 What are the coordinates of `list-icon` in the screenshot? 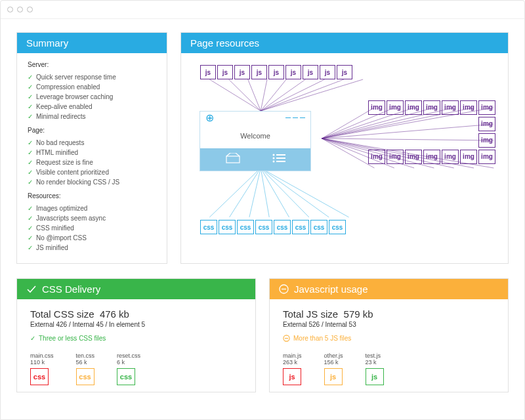 It's located at (279, 159).